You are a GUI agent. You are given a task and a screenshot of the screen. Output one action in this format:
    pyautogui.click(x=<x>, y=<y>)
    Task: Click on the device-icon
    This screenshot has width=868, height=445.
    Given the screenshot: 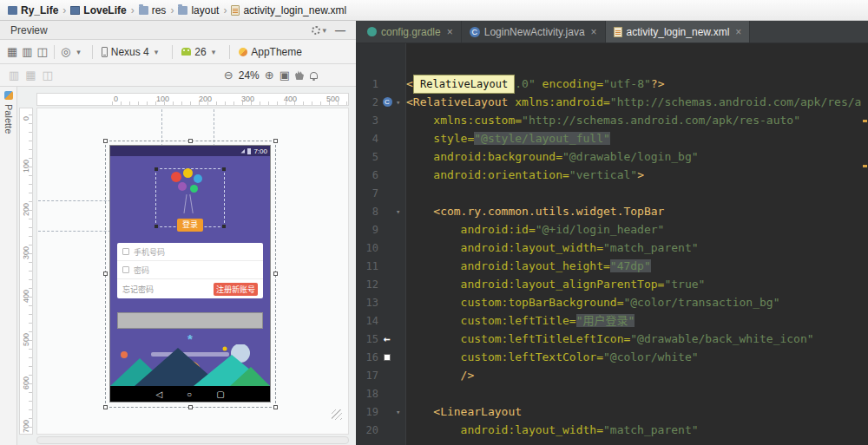 What is the action you would take?
    pyautogui.click(x=104, y=52)
    